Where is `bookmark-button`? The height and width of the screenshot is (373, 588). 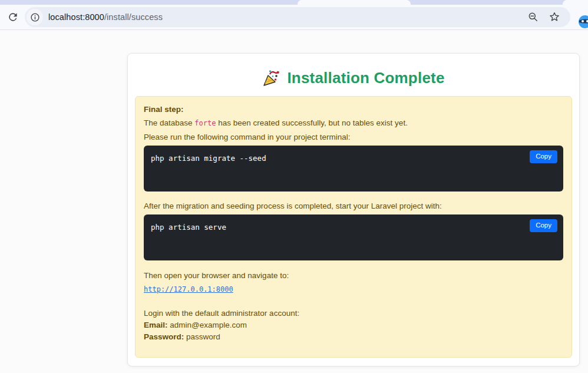
bookmark-button is located at coordinates (554, 17).